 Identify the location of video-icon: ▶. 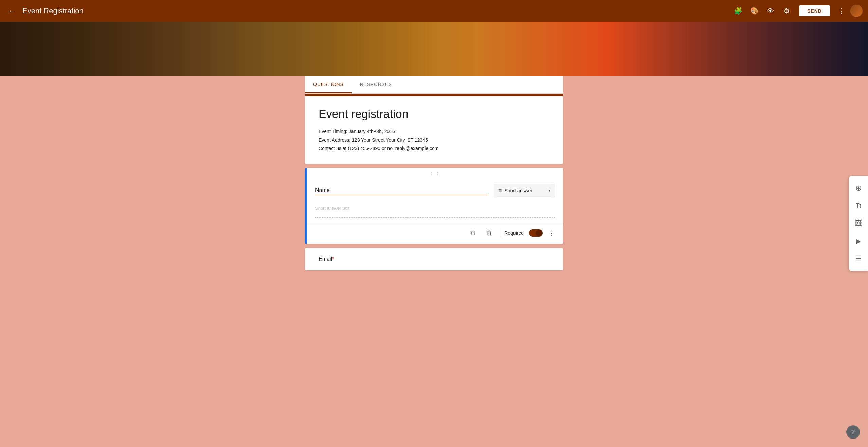
(858, 241).